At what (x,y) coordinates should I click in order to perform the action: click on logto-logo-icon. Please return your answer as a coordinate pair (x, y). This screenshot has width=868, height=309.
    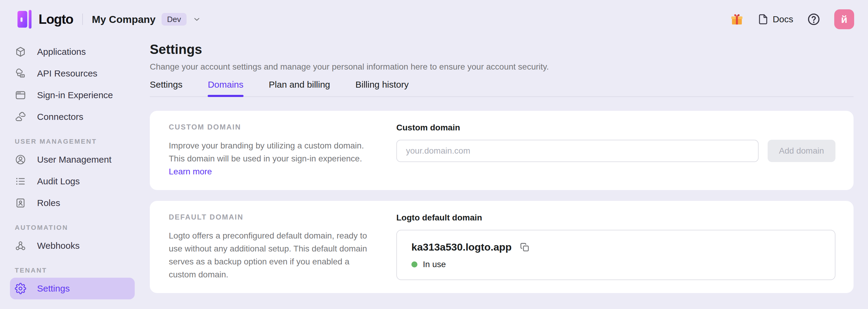
    Looking at the image, I should click on (25, 20).